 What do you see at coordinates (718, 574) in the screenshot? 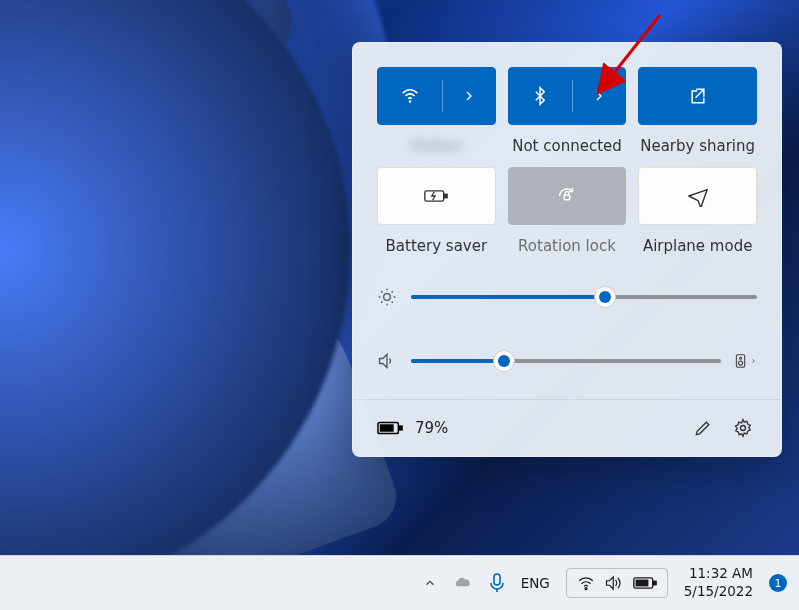
I see `taskbar-time: 11:32 AM` at bounding box center [718, 574].